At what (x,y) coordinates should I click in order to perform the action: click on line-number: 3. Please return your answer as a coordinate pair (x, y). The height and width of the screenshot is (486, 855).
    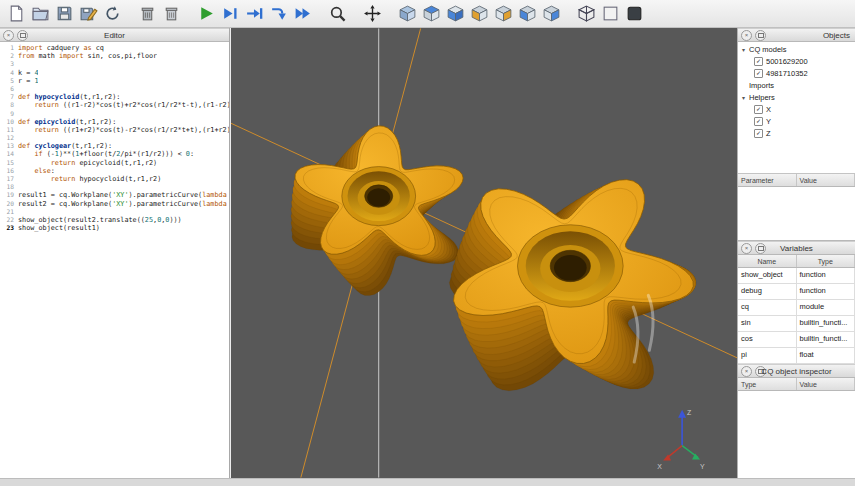
    Looking at the image, I should click on (7, 64).